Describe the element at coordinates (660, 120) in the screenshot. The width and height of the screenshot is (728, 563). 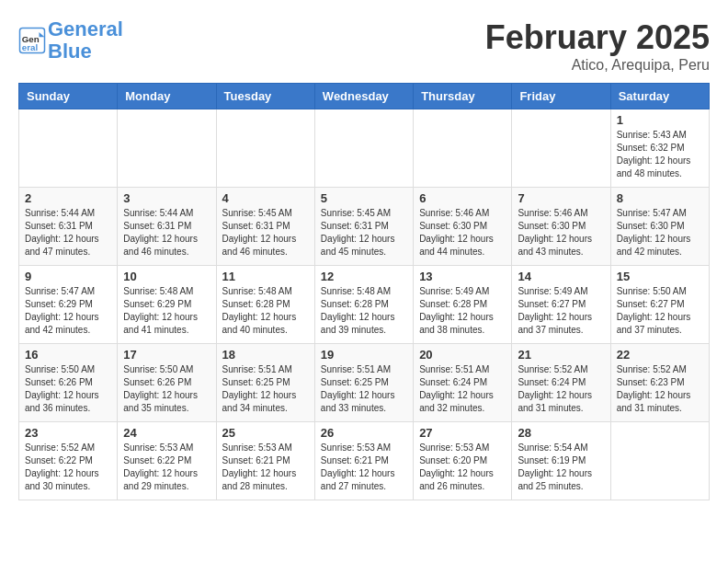
I see `day-number: 1` at that location.